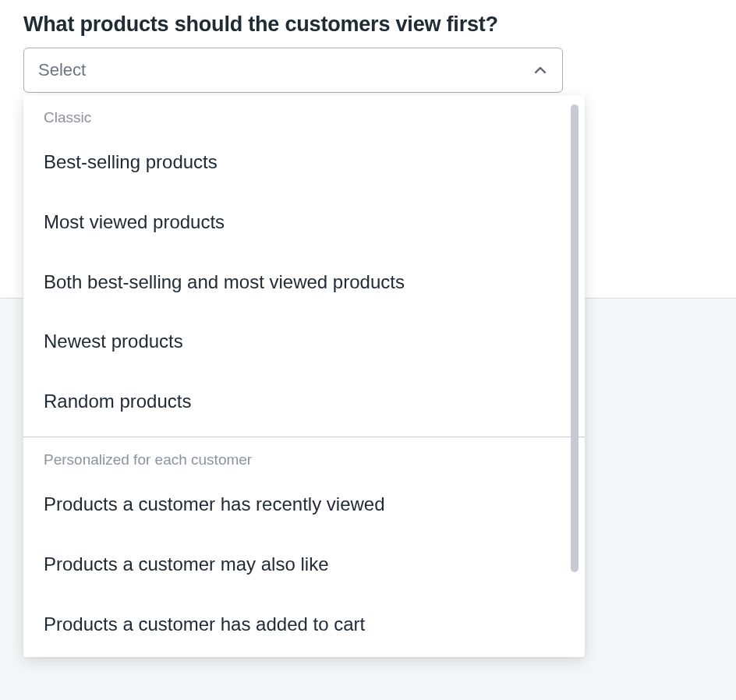  What do you see at coordinates (293, 70) in the screenshot?
I see `product-sort-select: Select` at bounding box center [293, 70].